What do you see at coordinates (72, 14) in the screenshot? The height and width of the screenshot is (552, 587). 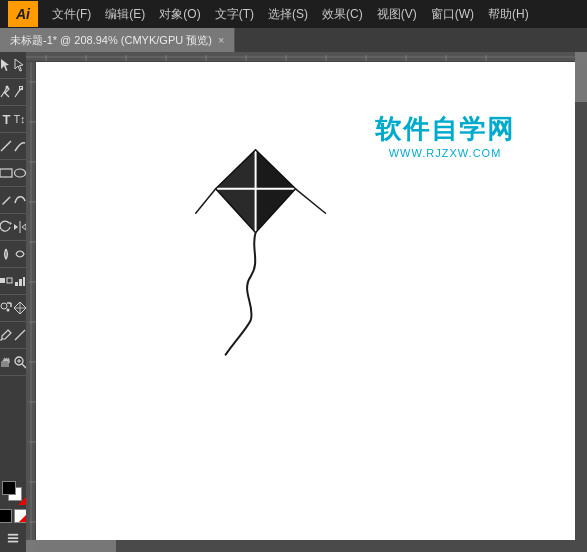 I see `menu-file: 文件(F)` at bounding box center [72, 14].